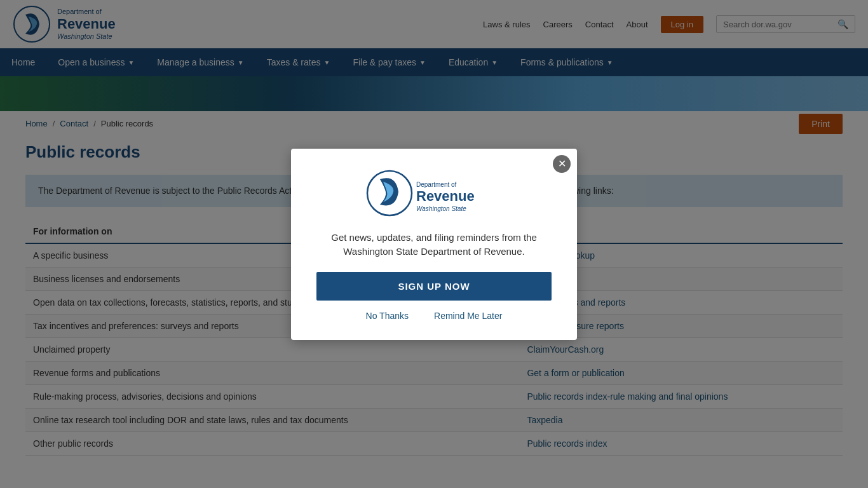 The width and height of the screenshot is (868, 488). Describe the element at coordinates (434, 245) in the screenshot. I see `modal-title: Get news, updates, and filing reminders …` at that location.